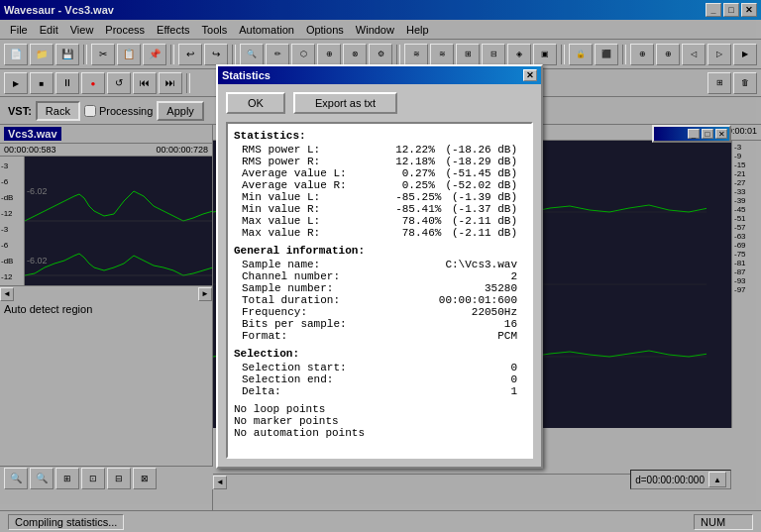 Image resolution: width=761 pixels, height=532 pixels. I want to click on duration-label: Total duration:, so click(306, 300).